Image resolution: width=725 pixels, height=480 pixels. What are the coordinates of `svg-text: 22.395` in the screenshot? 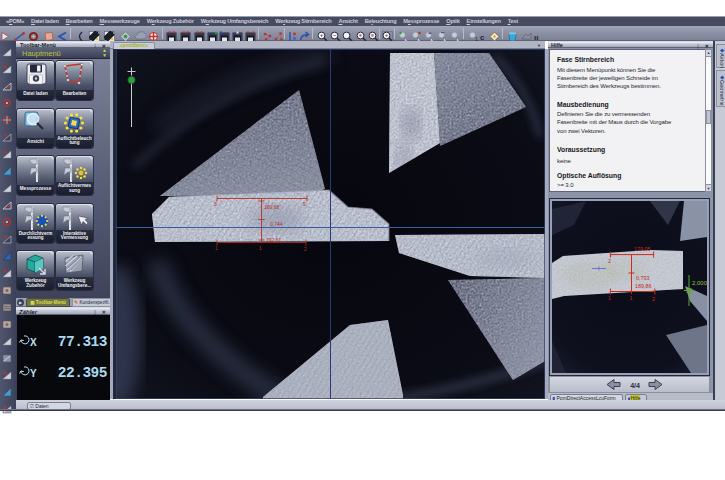 It's located at (82, 373).